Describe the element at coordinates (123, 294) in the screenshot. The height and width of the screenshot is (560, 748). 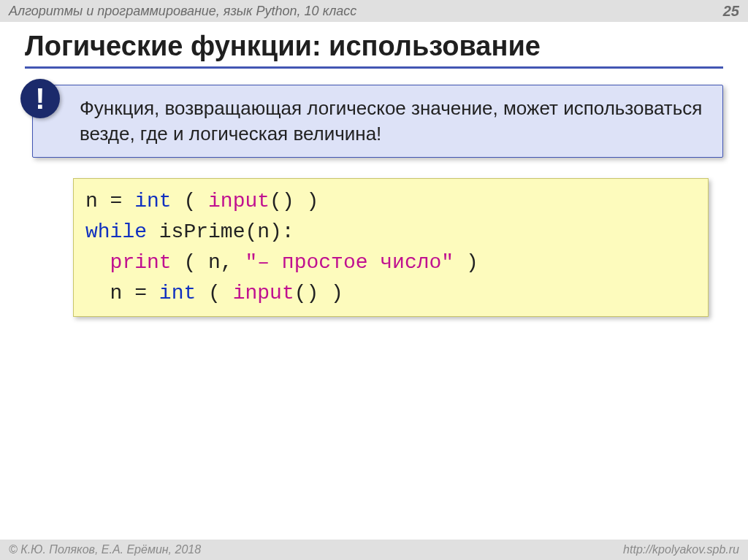
I see `code-indent: n =` at that location.